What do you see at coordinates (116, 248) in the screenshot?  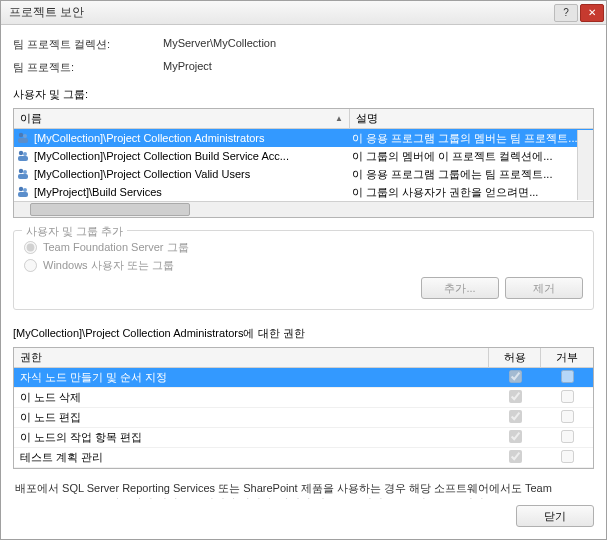 I see `radio-tfs-label: Team Foundation Server 그룹` at bounding box center [116, 248].